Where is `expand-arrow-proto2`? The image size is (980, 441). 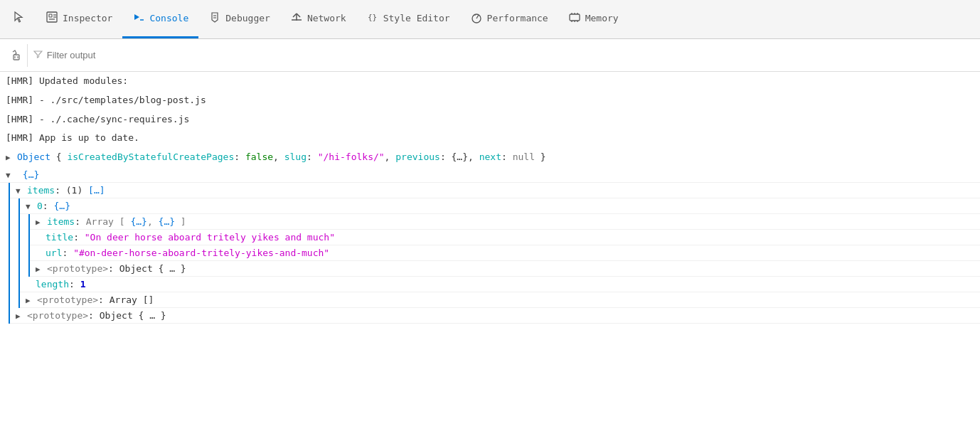 expand-arrow-proto2 is located at coordinates (31, 300).